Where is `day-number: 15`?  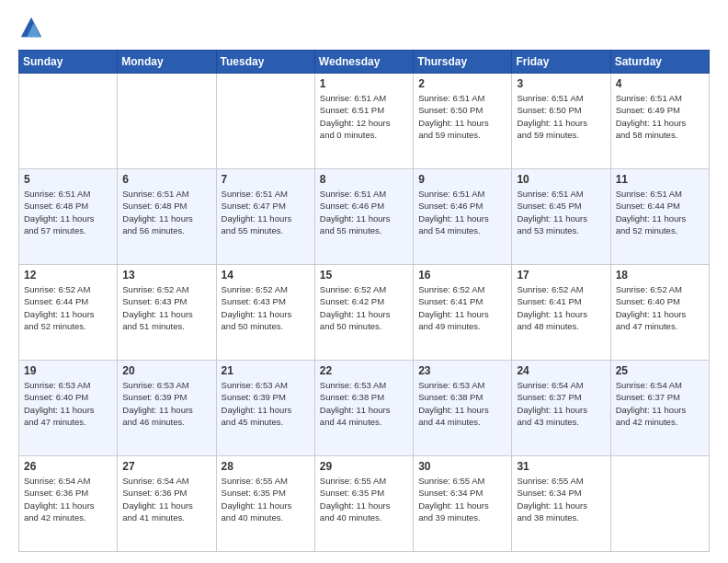 day-number: 15 is located at coordinates (364, 275).